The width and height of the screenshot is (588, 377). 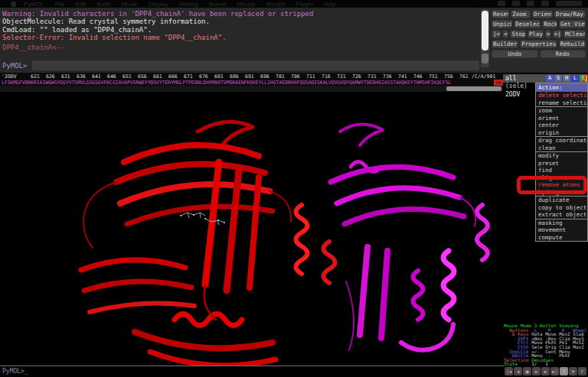 I want to click on command-input, so click(x=256, y=66).